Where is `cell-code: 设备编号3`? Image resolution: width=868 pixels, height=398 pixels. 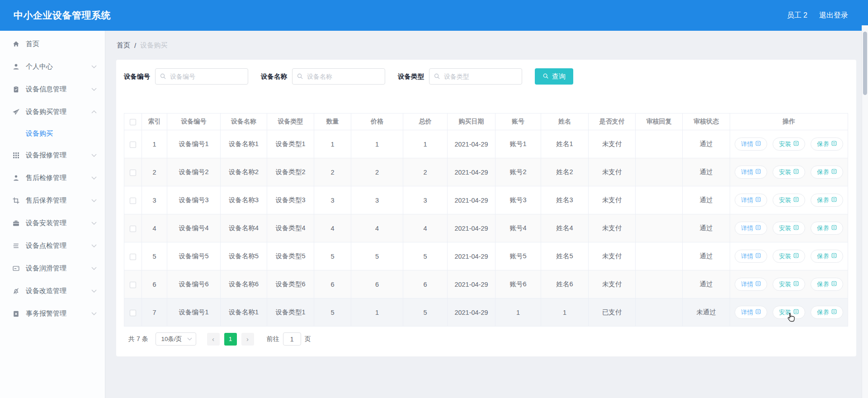
cell-code: 设备编号3 is located at coordinates (194, 200).